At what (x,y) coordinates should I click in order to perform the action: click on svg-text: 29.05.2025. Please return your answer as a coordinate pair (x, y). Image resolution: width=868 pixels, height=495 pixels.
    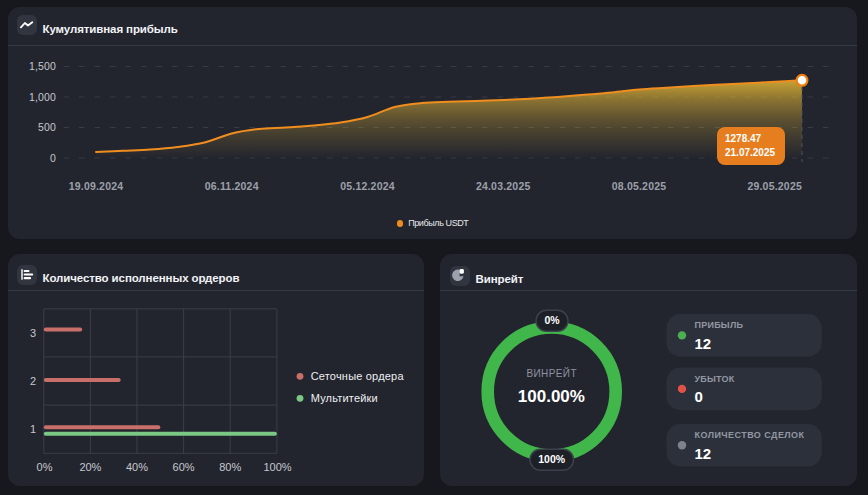
    Looking at the image, I should click on (774, 186).